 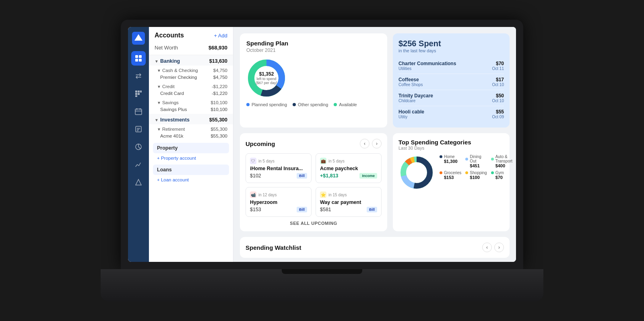 I want to click on donut-sub1: left to spend, so click(x=266, y=79).